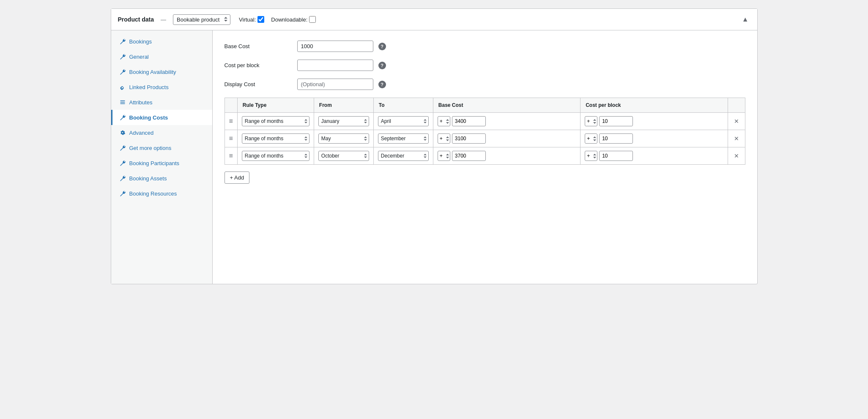  What do you see at coordinates (149, 117) in the screenshot?
I see `sidebar-item-label-booking-costs: Booking Costs` at bounding box center [149, 117].